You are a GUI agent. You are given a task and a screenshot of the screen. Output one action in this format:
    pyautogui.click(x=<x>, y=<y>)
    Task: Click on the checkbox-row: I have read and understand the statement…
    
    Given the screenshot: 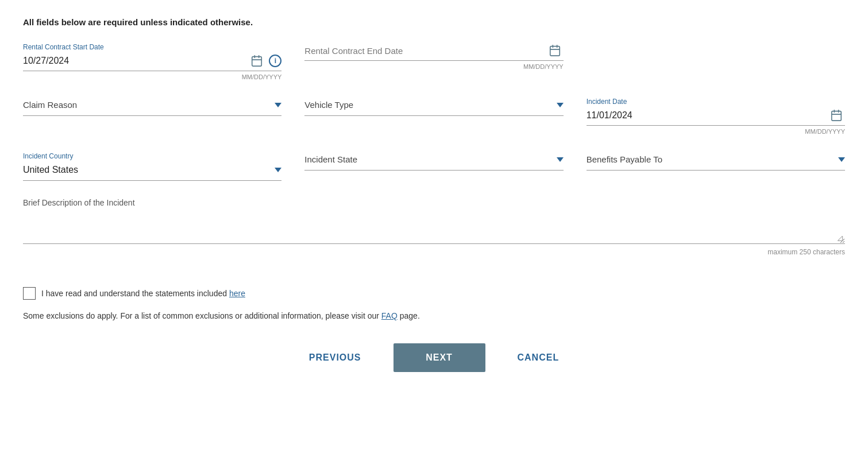 What is the action you would take?
    pyautogui.click(x=434, y=293)
    